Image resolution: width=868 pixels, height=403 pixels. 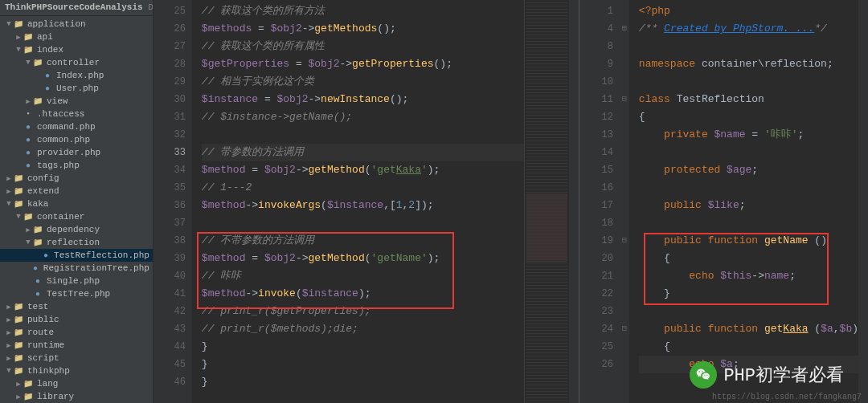 I want to click on code-line: class TestReflection, so click(x=749, y=100).